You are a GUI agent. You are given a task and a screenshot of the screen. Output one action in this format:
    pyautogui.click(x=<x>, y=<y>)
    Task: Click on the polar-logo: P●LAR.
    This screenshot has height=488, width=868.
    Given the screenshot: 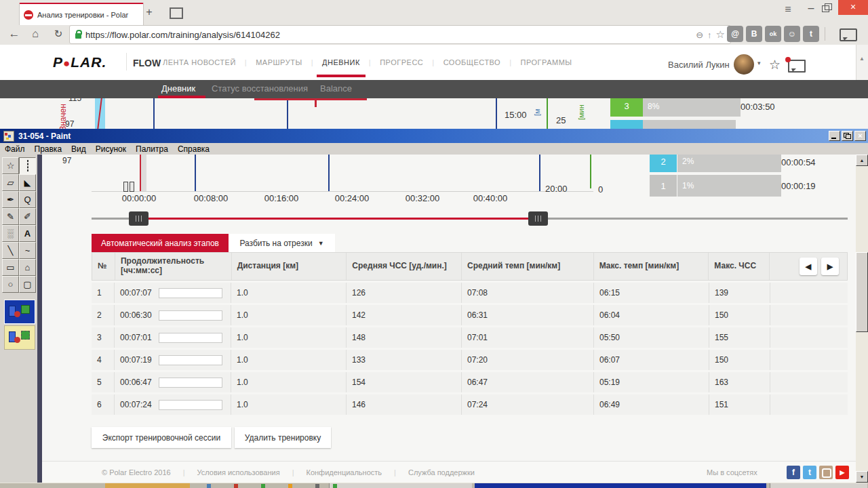 What is the action you would take?
    pyautogui.click(x=80, y=62)
    